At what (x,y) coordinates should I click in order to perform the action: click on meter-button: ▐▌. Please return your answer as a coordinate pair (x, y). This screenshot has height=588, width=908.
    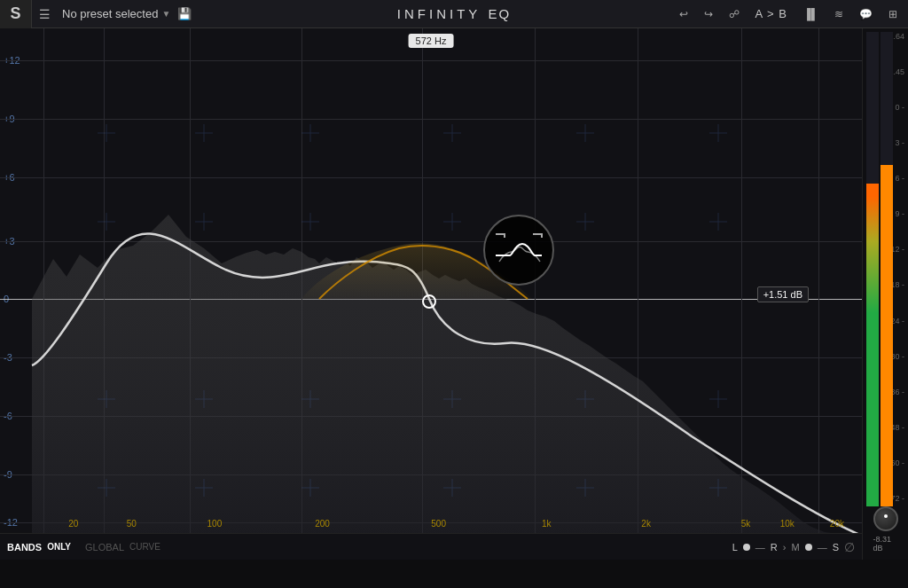
    Looking at the image, I should click on (810, 14).